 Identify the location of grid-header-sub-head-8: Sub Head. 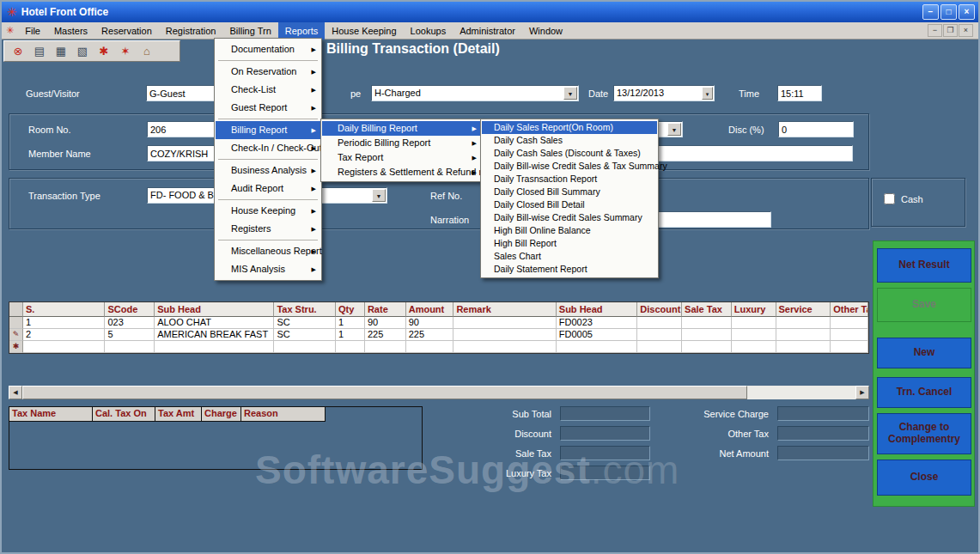
(598, 309).